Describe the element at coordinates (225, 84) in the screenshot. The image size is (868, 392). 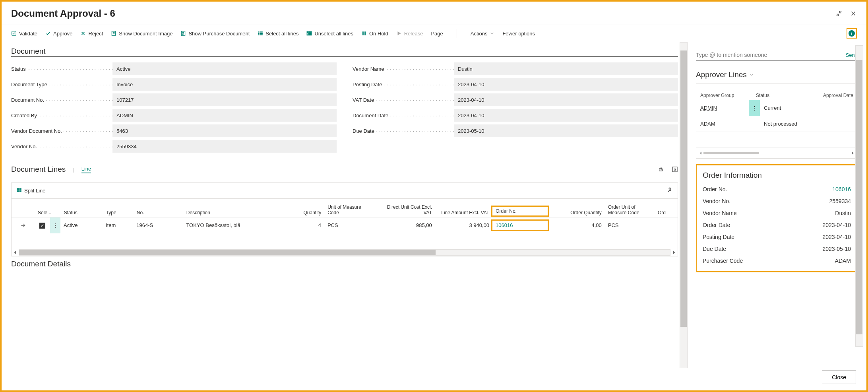
I see `document-type-field: Invoice` at that location.